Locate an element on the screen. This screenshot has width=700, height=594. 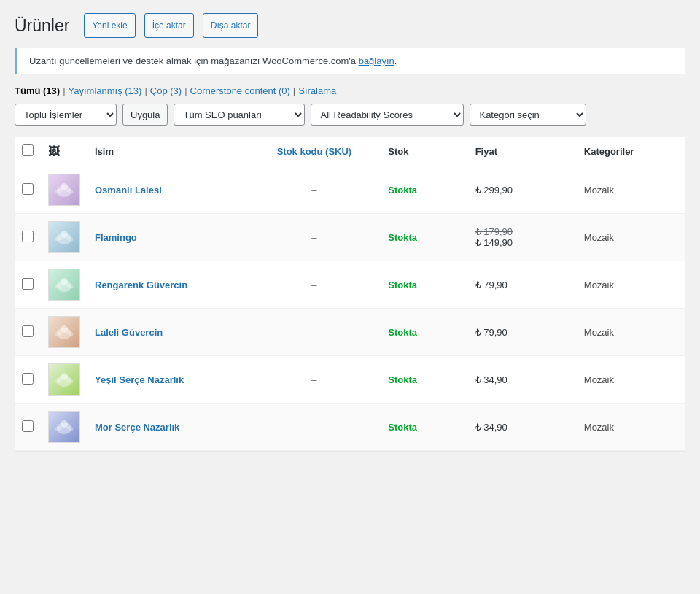
product-price-cell: ₺ 299,90 is located at coordinates (522, 190).